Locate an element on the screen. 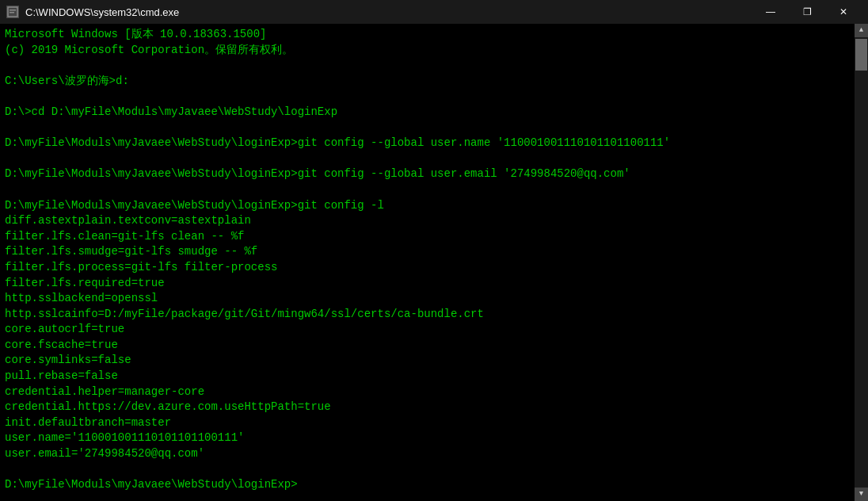 This screenshot has width=868, height=501. window-title: C:\WINDOWS\system32\cmd.exe is located at coordinates (389, 13).